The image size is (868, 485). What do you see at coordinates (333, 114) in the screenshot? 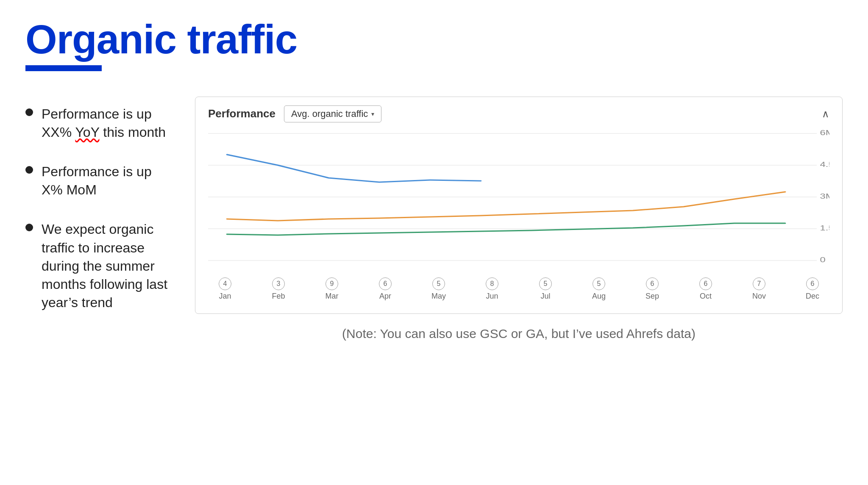
I see `avg-organic-traffic-dropdown: Avg. organic traffic ▾` at bounding box center [333, 114].